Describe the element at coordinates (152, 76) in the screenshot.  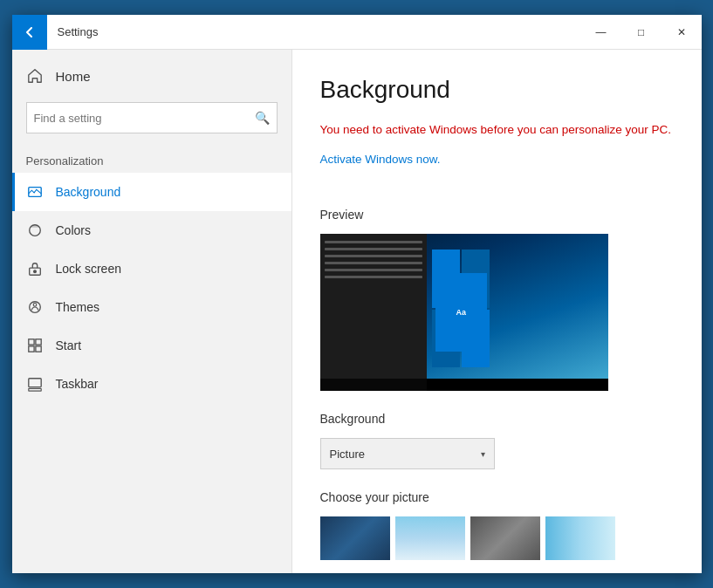
I see `sidebar-item-home: Home` at that location.